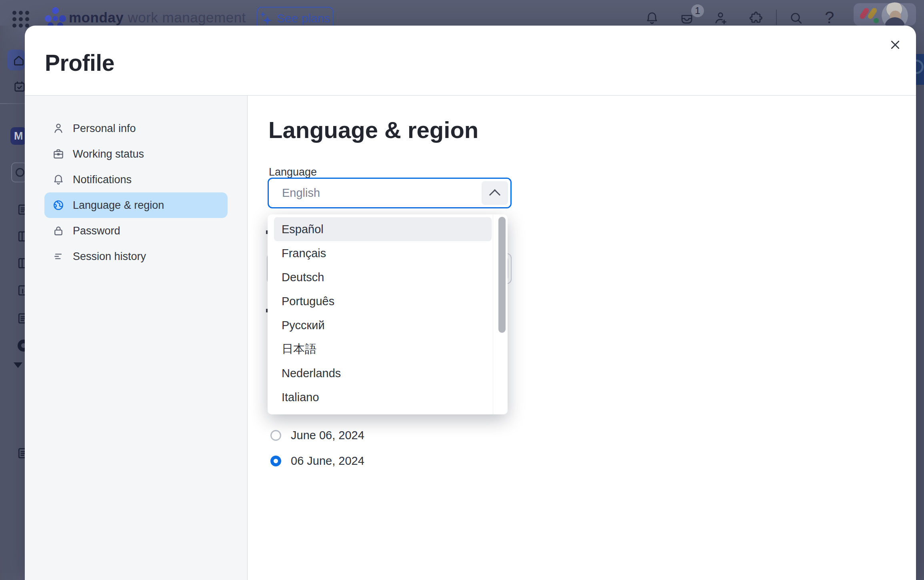 This screenshot has height=580, width=924. I want to click on lock-icon, so click(58, 231).